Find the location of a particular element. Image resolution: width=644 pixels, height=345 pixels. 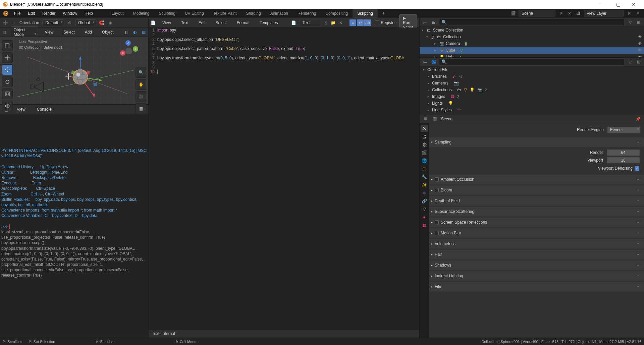

ssr-checkbox is located at coordinates (437, 222).